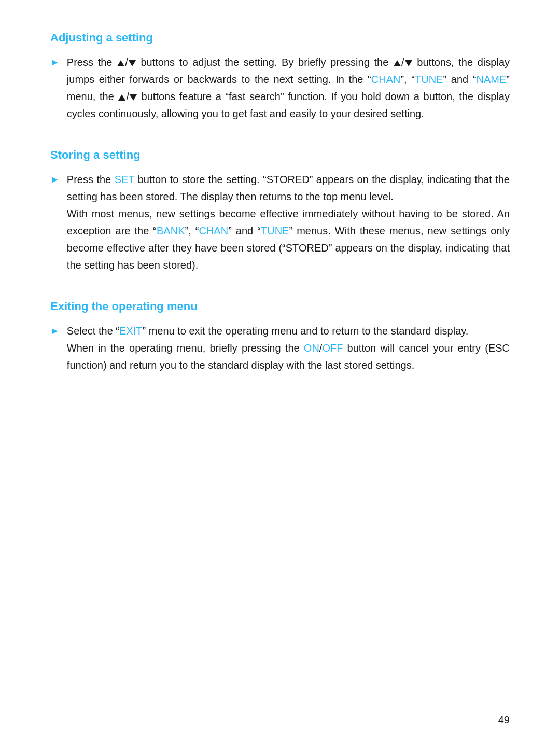  I want to click on bullet-adjusting-text: Press the / buttons to adjust the settin…, so click(288, 88).